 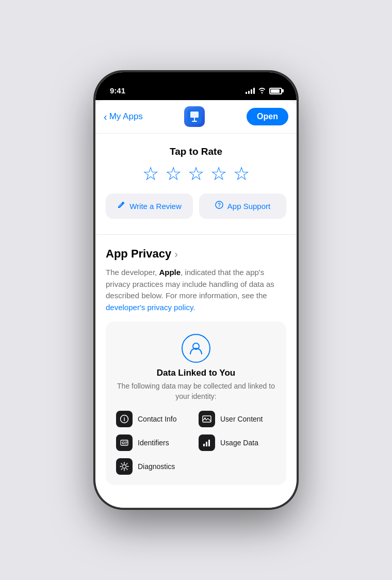 I want to click on person-icon-circle, so click(x=196, y=348).